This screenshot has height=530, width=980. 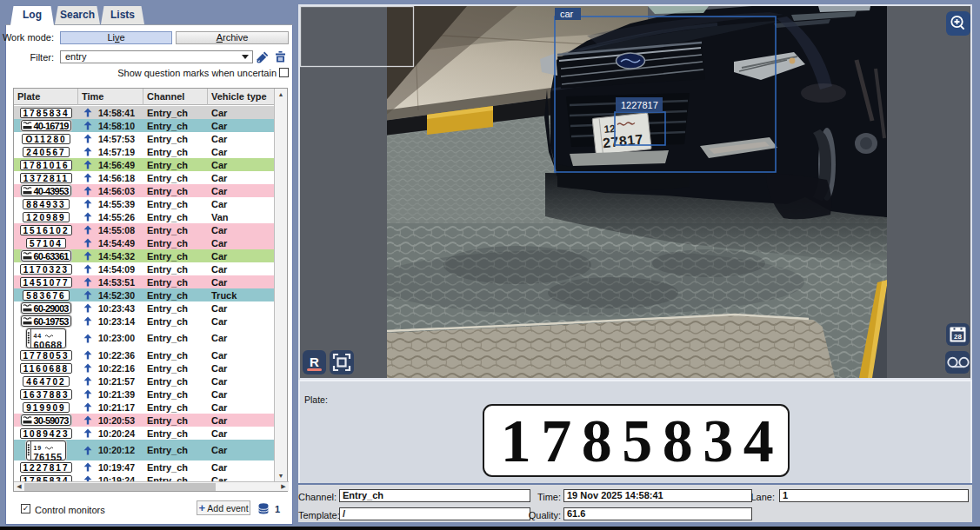 What do you see at coordinates (958, 337) in the screenshot?
I see `svg-text: 28` at bounding box center [958, 337].